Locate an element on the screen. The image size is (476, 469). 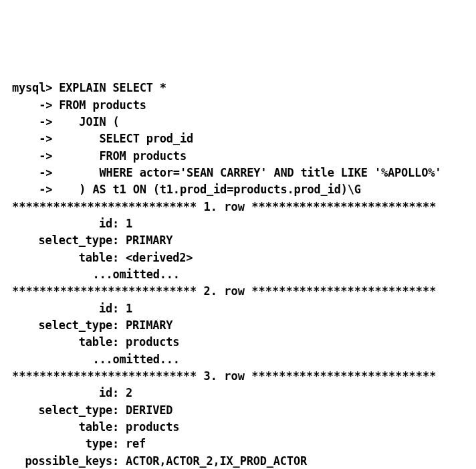
result-field-3-1: id: 2 is located at coordinates (238, 393).